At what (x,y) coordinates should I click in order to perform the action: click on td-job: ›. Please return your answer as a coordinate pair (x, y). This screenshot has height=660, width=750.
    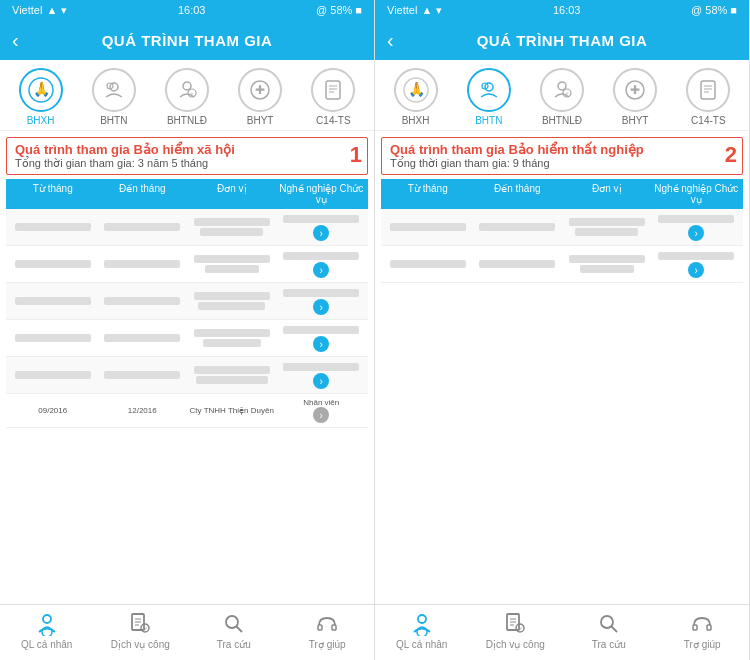
    Looking at the image, I should click on (322, 375).